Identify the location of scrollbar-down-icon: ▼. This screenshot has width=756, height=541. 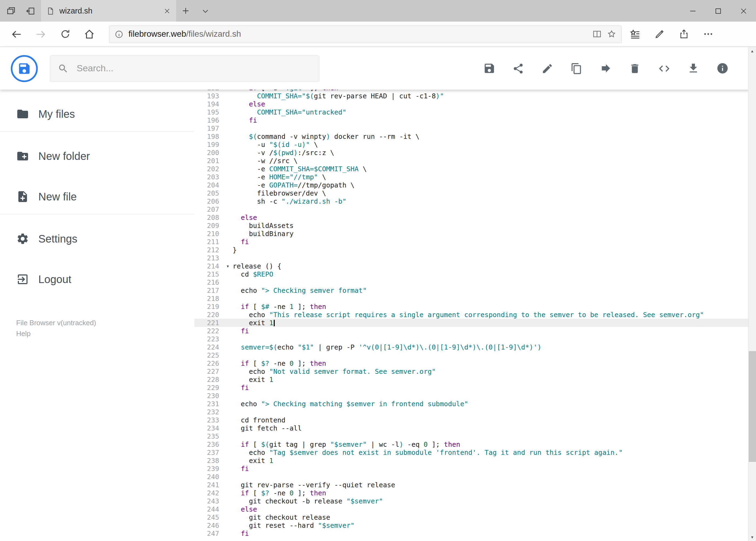
(752, 537).